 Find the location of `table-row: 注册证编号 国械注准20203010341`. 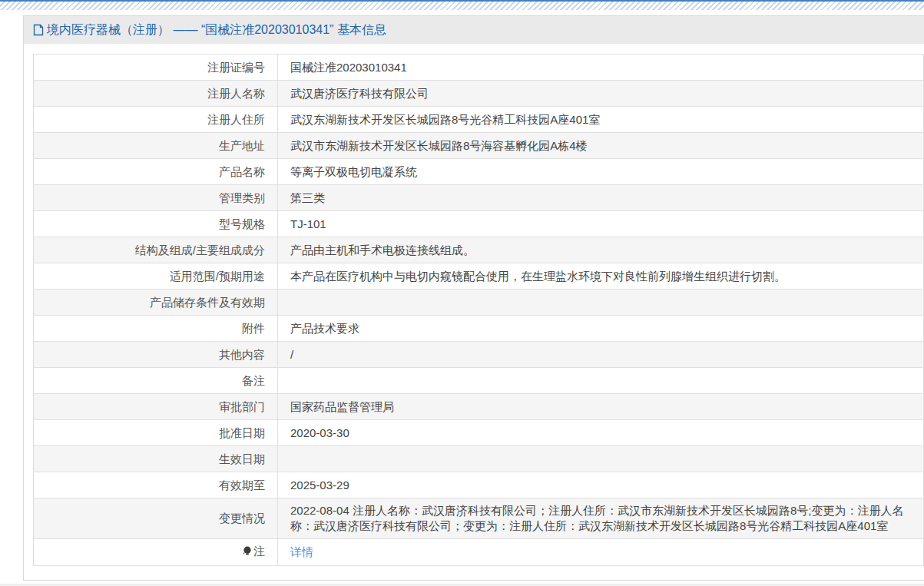

table-row: 注册证编号 国械注准20203010341 is located at coordinates (479, 68).